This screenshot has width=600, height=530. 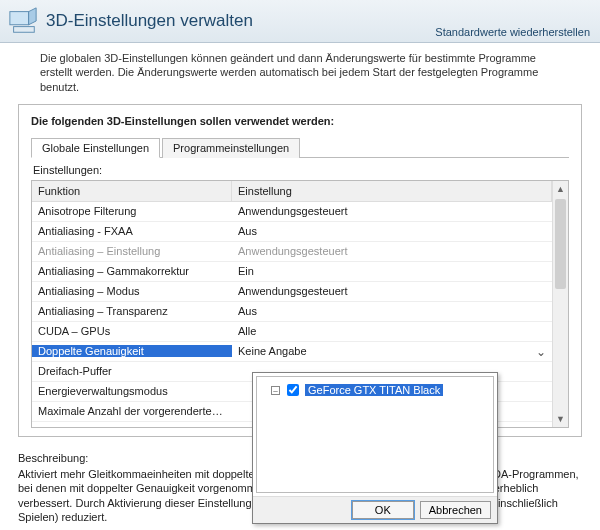 I want to click on cell-function: Doppelte Genauigkeit, so click(x=132, y=351).